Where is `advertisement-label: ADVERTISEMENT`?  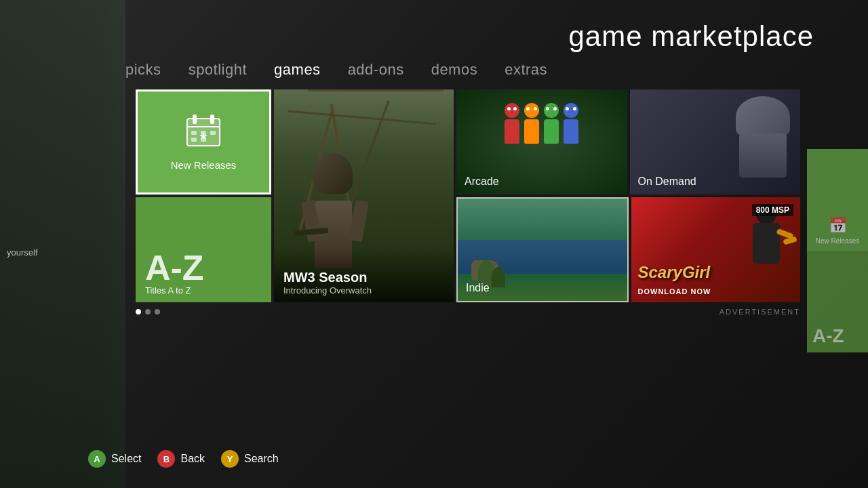 advertisement-label: ADVERTISEMENT is located at coordinates (760, 312).